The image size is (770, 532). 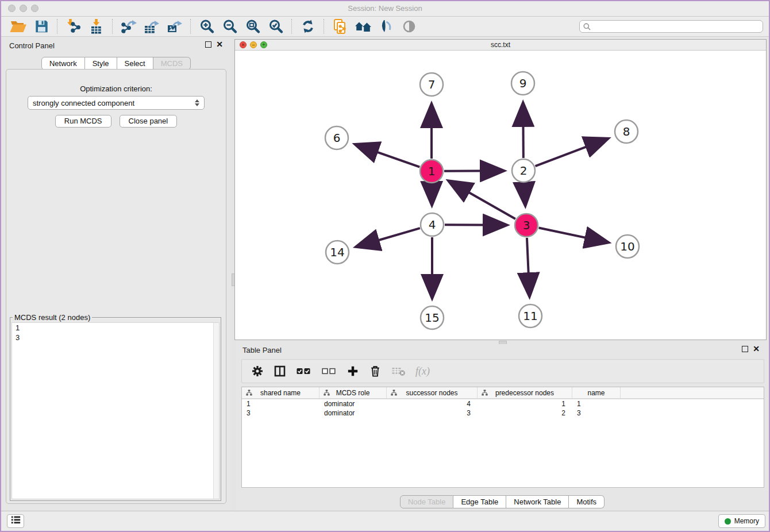 What do you see at coordinates (526, 225) in the screenshot?
I see `graph-node-3: 3` at bounding box center [526, 225].